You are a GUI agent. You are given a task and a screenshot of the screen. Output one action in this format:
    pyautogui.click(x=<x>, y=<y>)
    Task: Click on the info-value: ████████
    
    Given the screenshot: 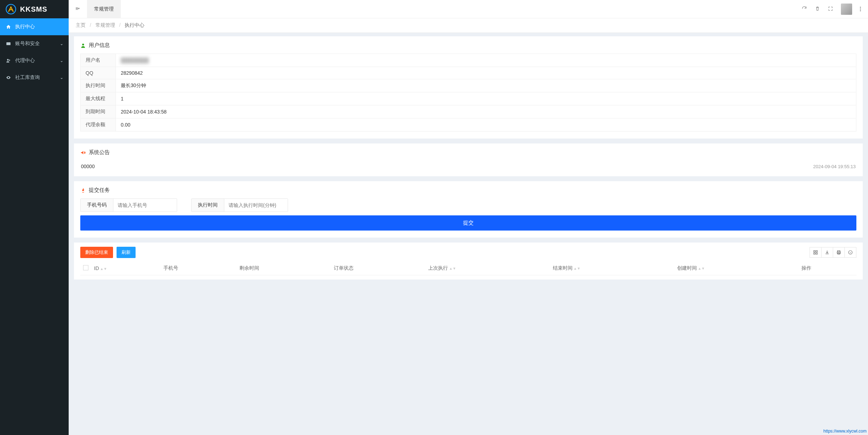 What is the action you would take?
    pyautogui.click(x=486, y=61)
    